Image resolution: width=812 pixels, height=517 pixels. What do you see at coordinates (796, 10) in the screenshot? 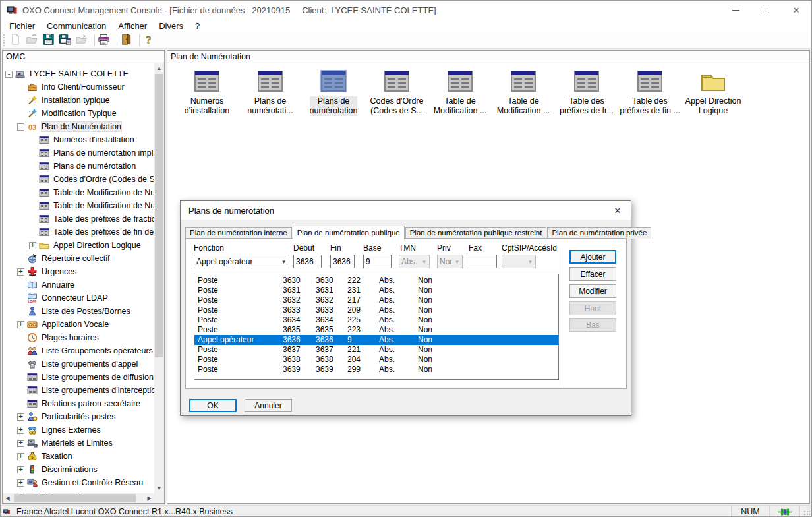
I see `close-button: ✕` at bounding box center [796, 10].